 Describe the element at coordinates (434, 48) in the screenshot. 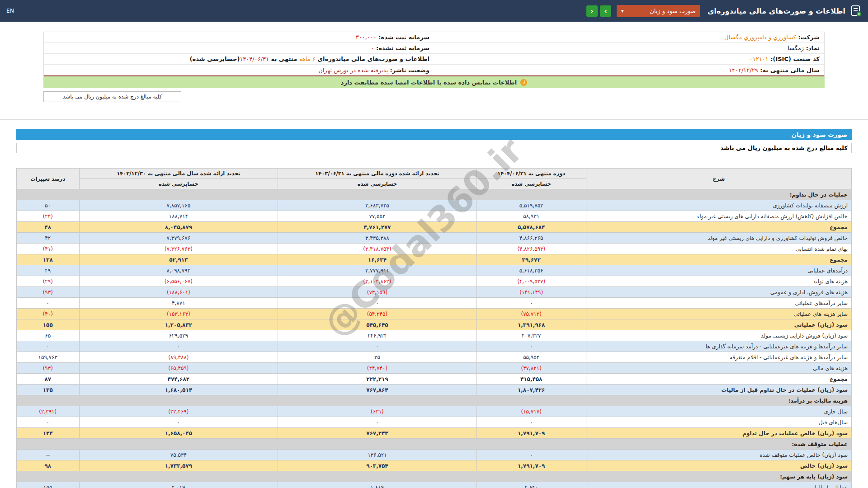

I see `company-info-row: نماد: زمگساسرمایه ثبت نشده: ۰` at that location.